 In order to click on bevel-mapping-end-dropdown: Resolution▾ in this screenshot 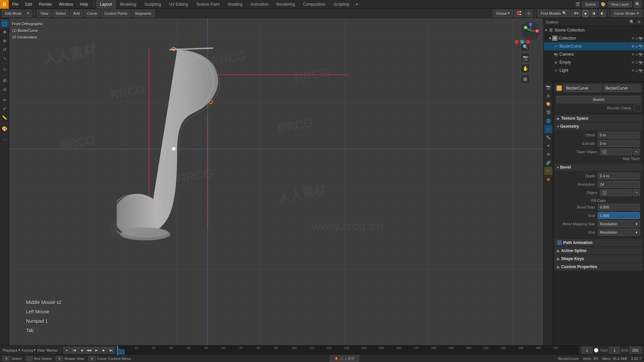, I will do `click(619, 232)`.